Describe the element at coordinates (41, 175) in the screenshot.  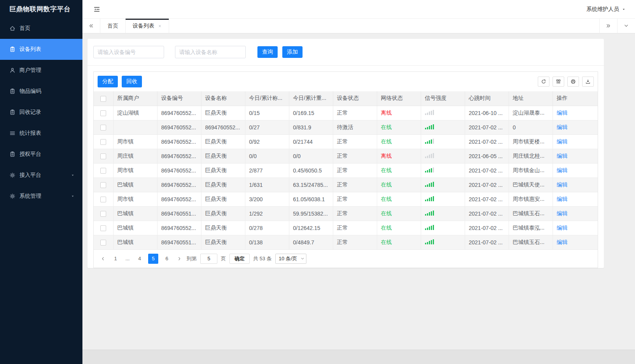
I see `sidebar-item-access-platform: 接入平台` at that location.